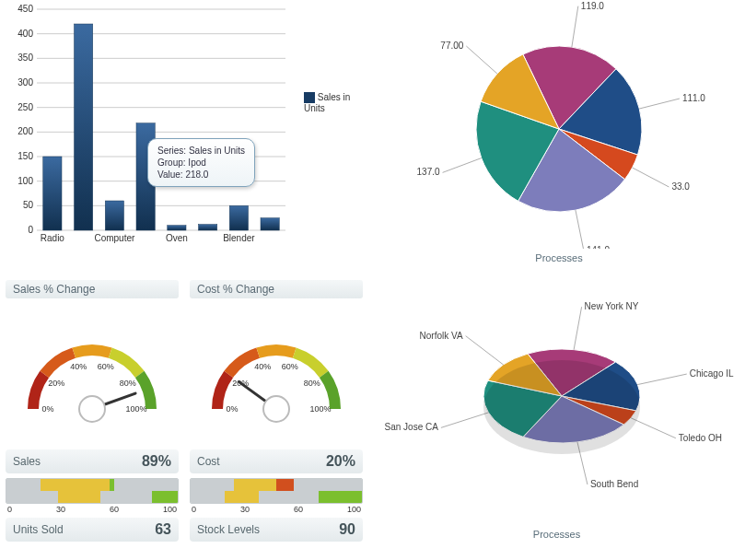  What do you see at coordinates (613, 484) in the screenshot?
I see `svg-text: South Bend` at bounding box center [613, 484].